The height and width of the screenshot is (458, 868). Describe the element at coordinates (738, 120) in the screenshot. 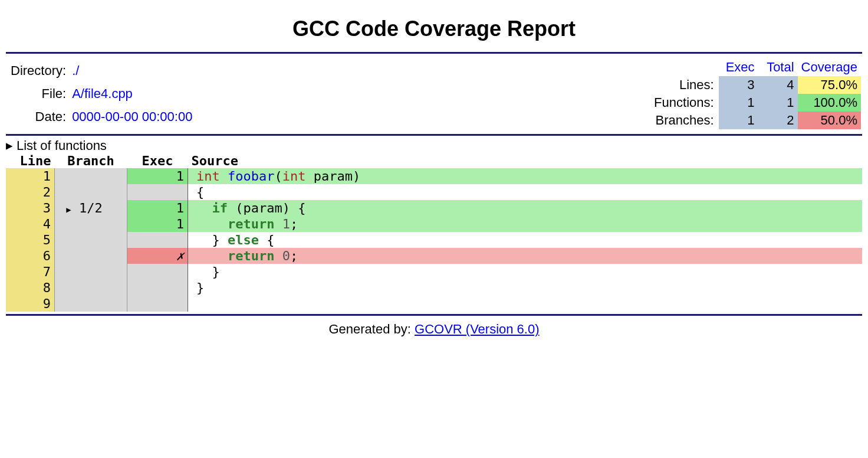

I see `row-branches-exec: 1` at that location.